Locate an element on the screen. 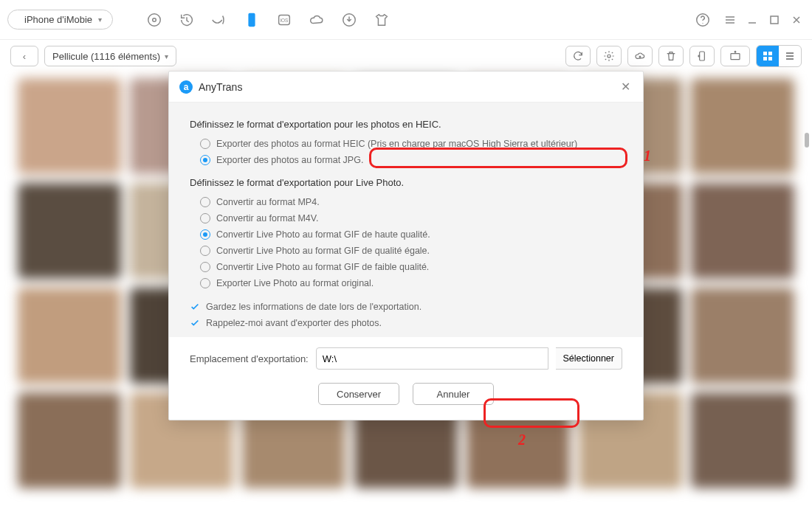  music-icon is located at coordinates (154, 20).